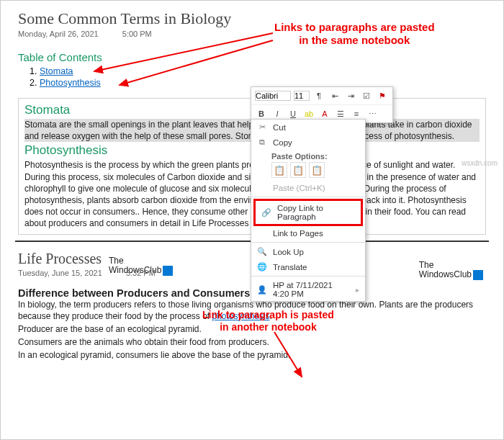 Image resolution: width=504 pixels, height=440 pixels. Describe the element at coordinates (308, 171) in the screenshot. I see `menu-paste-options: 📋 📋 📋` at that location.